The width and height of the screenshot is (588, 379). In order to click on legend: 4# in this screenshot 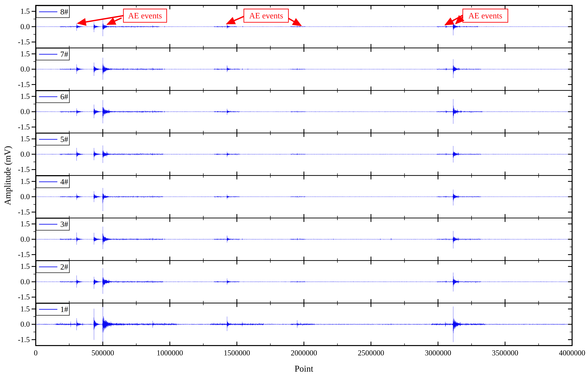, I will do `click(53, 182)`.